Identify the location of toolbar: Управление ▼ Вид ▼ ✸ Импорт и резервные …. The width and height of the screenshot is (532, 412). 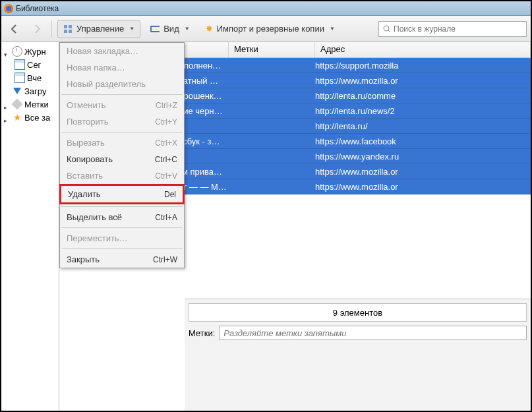
(266, 29).